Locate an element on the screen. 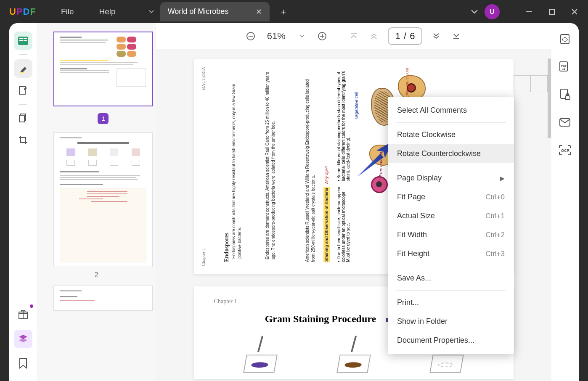  zoom-dropdown is located at coordinates (302, 36).